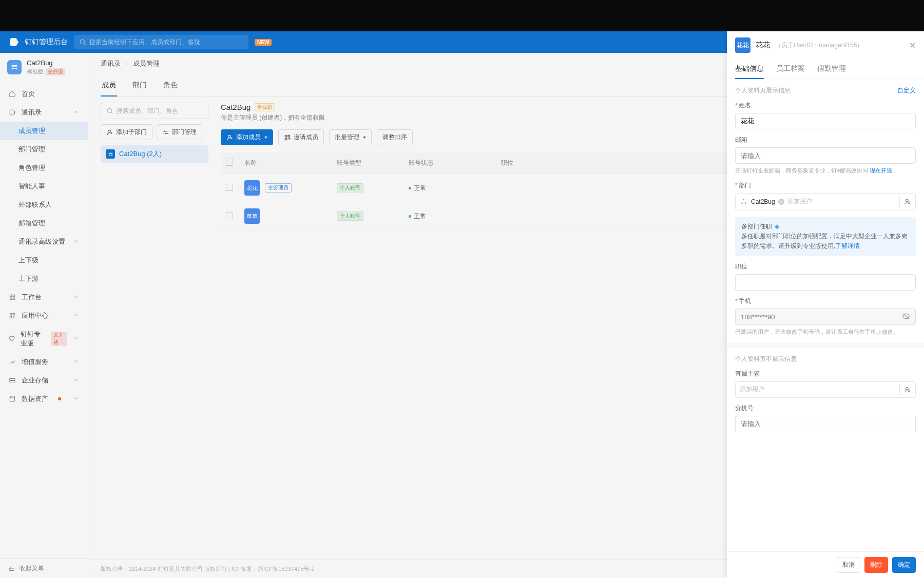  Describe the element at coordinates (44, 94) in the screenshot. I see `nav-home: 首页` at that location.